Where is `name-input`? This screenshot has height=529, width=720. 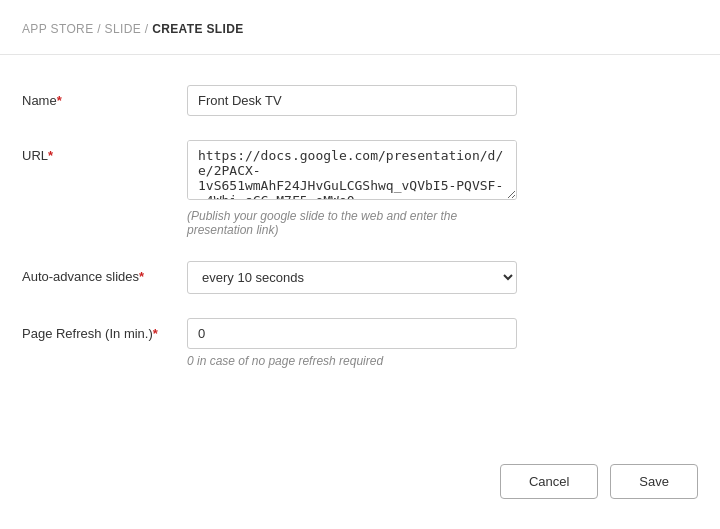
name-input is located at coordinates (352, 100).